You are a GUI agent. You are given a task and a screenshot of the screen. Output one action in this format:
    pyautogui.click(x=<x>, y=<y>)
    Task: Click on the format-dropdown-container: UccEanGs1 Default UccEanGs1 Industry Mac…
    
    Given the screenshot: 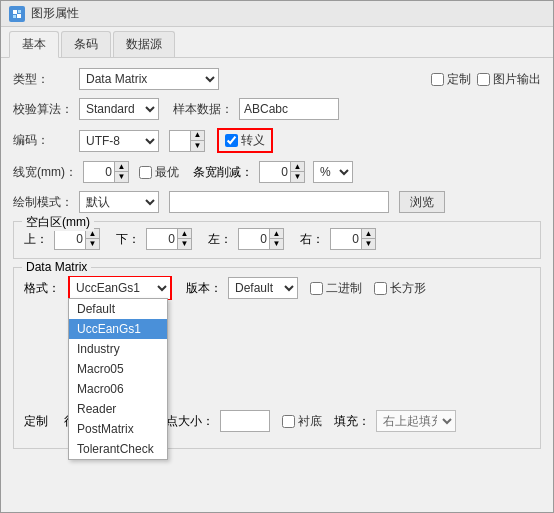 What is the action you would take?
    pyautogui.click(x=120, y=288)
    